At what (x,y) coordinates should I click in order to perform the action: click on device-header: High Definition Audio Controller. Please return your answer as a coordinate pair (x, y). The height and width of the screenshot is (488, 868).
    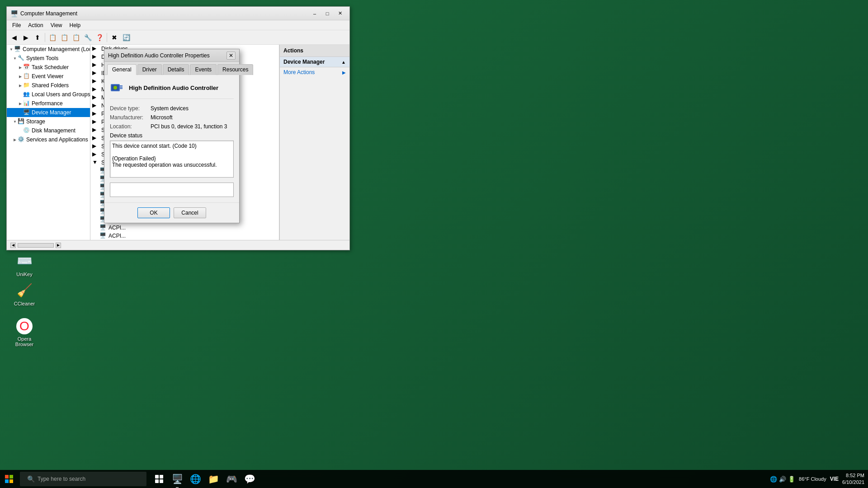
    Looking at the image, I should click on (172, 89).